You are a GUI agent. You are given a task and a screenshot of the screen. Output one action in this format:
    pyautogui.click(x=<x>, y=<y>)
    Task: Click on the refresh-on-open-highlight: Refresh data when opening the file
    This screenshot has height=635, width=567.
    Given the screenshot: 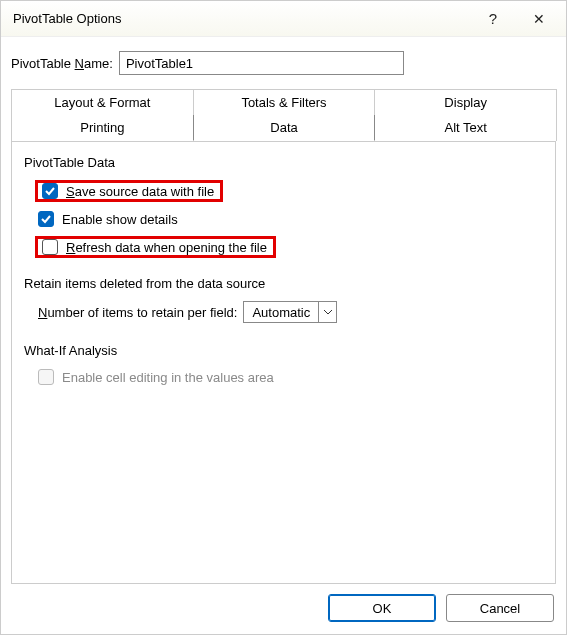 What is the action you would take?
    pyautogui.click(x=156, y=247)
    